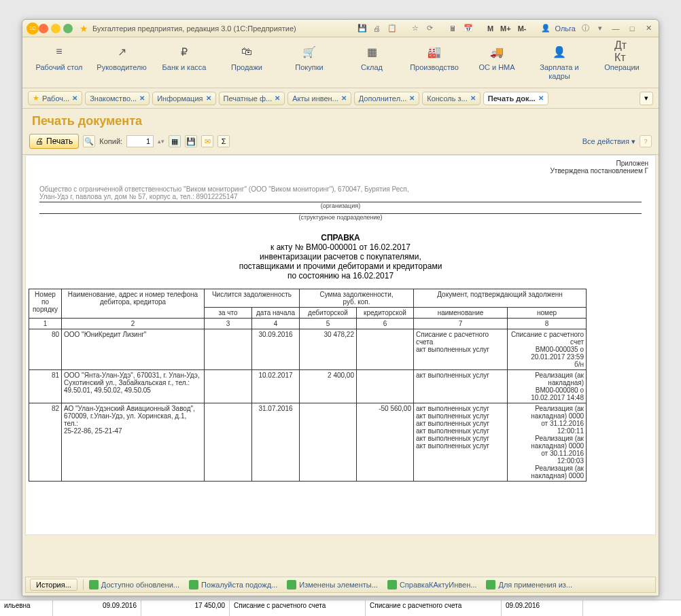  Describe the element at coordinates (233, 585) in the screenshot. I see `status-item-1: Пожалуйста подожд...` at that location.